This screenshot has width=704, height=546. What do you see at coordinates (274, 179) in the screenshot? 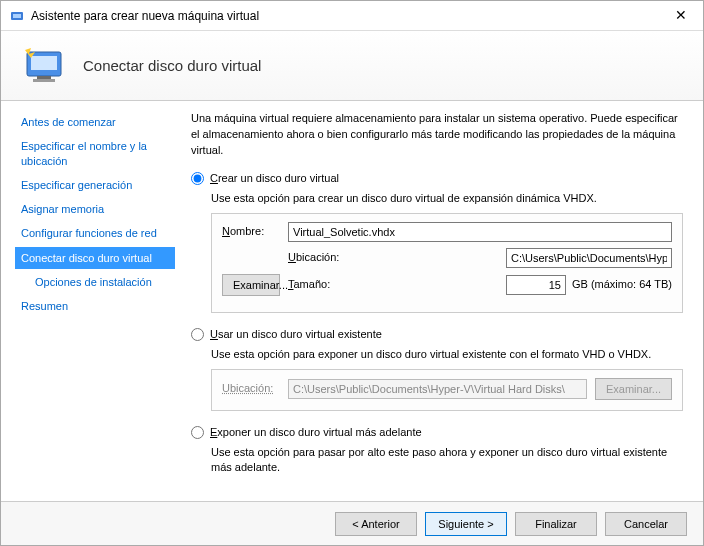
I see `radio-create-vhd-label: Crear un disco duro virtual` at bounding box center [274, 179].